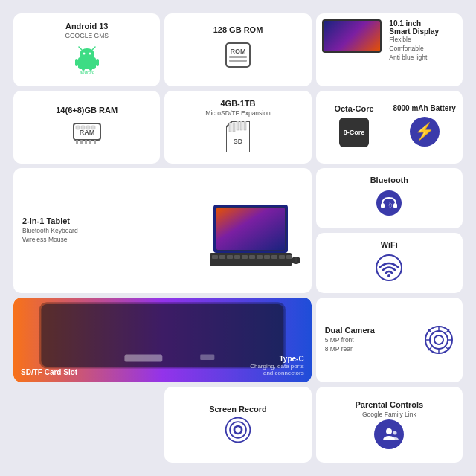 The image size is (476, 476). I want to click on android-sub: GOOGLE GMS, so click(86, 36).